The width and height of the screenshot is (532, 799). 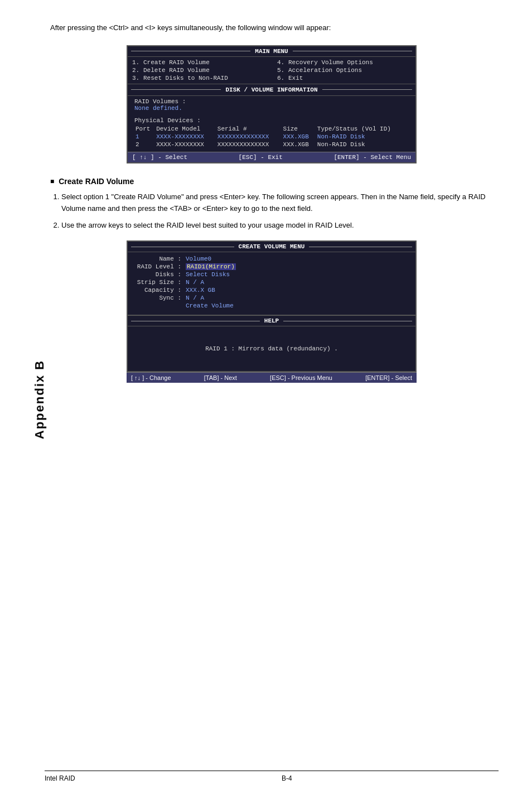 I want to click on field-disks: Disks : Select Disks, so click(x=272, y=275).